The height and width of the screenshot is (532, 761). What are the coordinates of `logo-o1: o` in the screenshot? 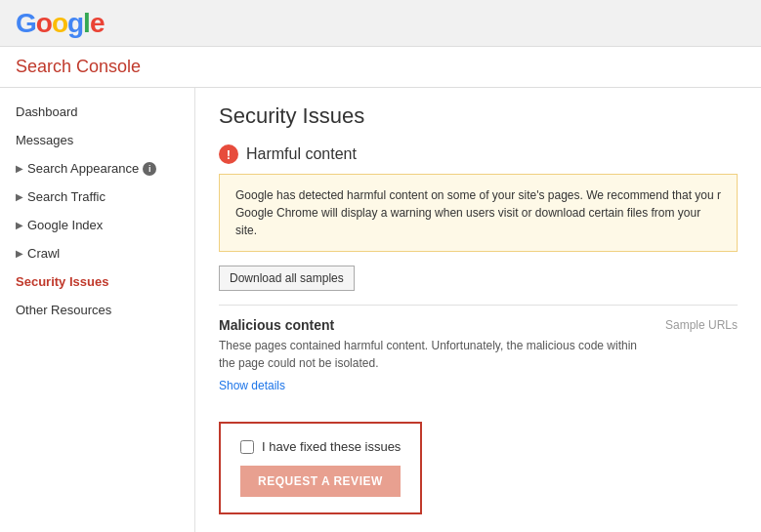 It's located at (44, 23).